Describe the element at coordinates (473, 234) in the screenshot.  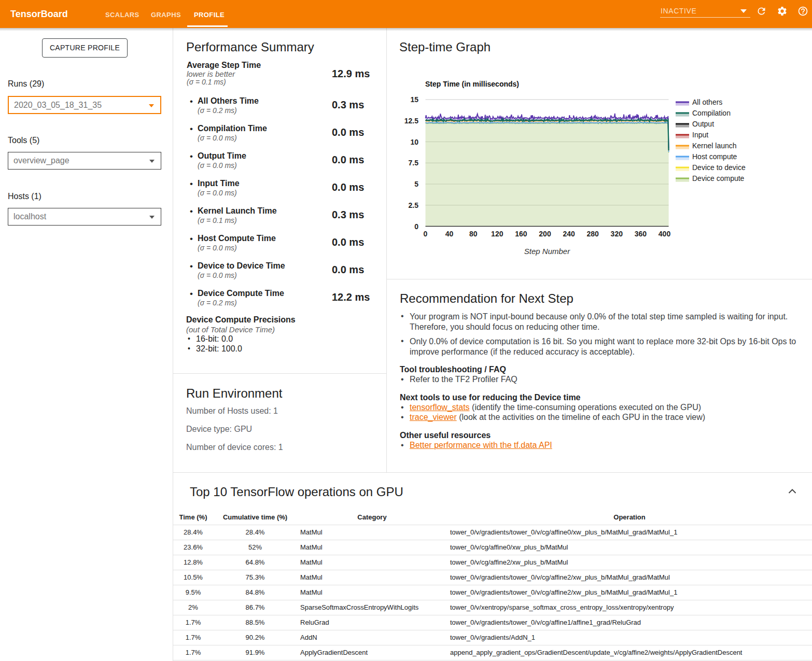
I see `svg-text: 80` at that location.